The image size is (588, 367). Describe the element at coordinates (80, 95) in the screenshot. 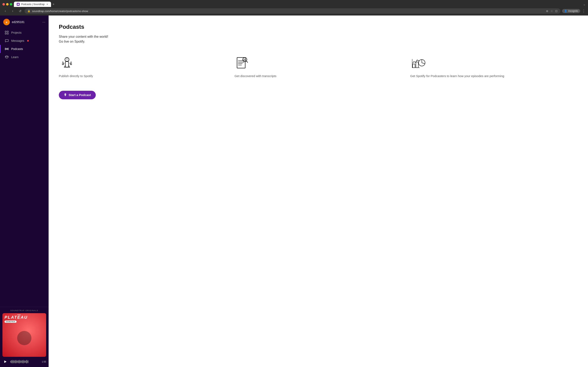

I see `start-podcast-label: Start a Podcast` at that location.